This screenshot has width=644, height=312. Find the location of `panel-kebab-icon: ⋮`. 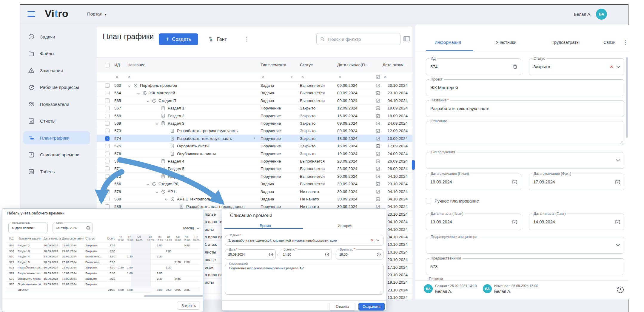

panel-kebab-icon: ⋮ is located at coordinates (625, 42).